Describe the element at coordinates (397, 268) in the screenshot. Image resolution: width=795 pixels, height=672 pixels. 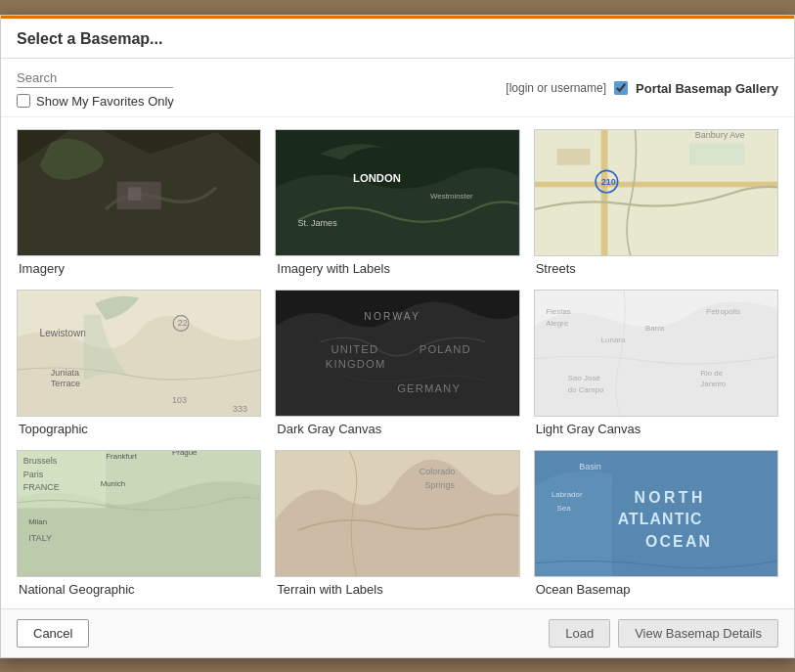
I see `basemap-label-imagery-labels: Imagery with Labels` at that location.